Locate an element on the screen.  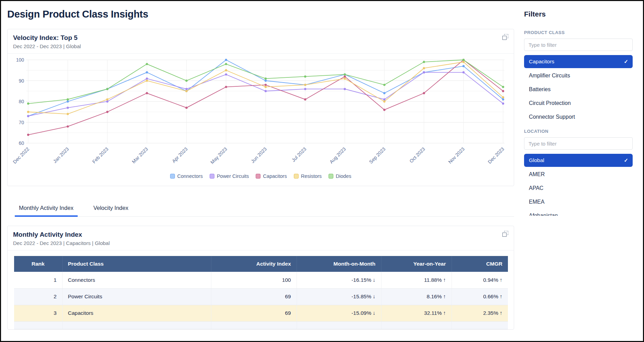
x-axis-tick: Aug 2023 is located at coordinates (338, 156).